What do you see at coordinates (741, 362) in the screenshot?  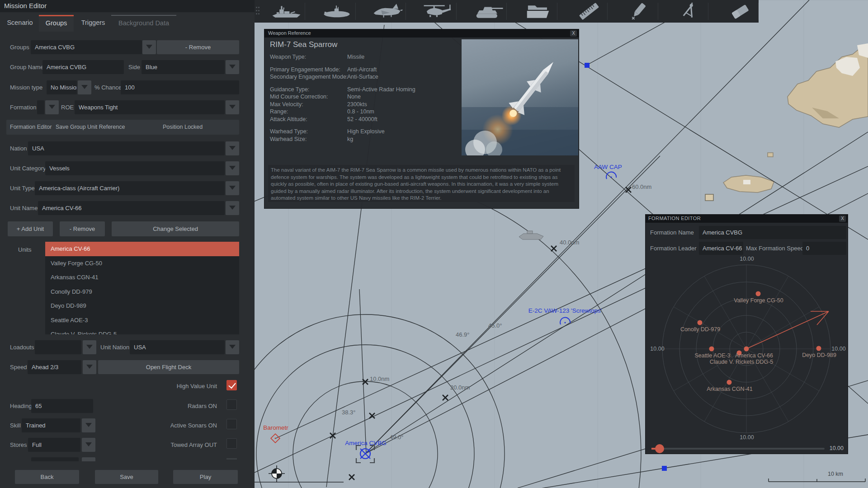 I see `station-label: Claude V. Rickets DDG-5` at bounding box center [741, 362].